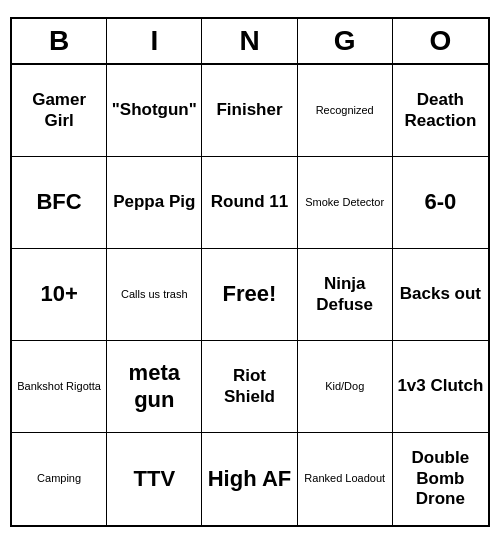 Image resolution: width=500 pixels, height=544 pixels. I want to click on bingo-cell: Backs out, so click(440, 295).